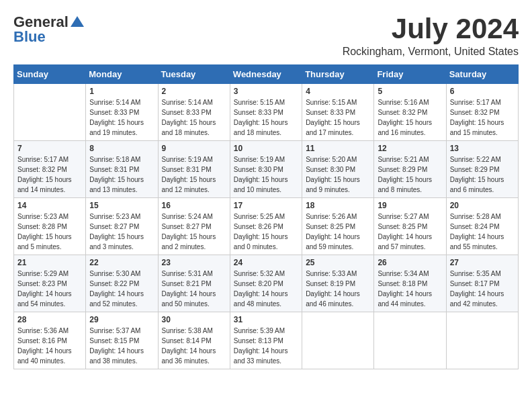 Image resolution: width=532 pixels, height=411 pixels. Describe the element at coordinates (50, 169) in the screenshot. I see `calendar-cell: 7Sunrise: 5:17 AM Sunset: 8:32 PM Daylig…` at that location.